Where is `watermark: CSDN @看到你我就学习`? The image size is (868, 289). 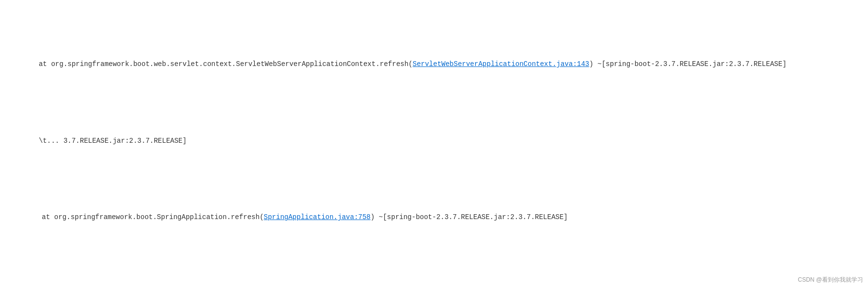
watermark: CSDN @看到你我就学习 is located at coordinates (830, 280).